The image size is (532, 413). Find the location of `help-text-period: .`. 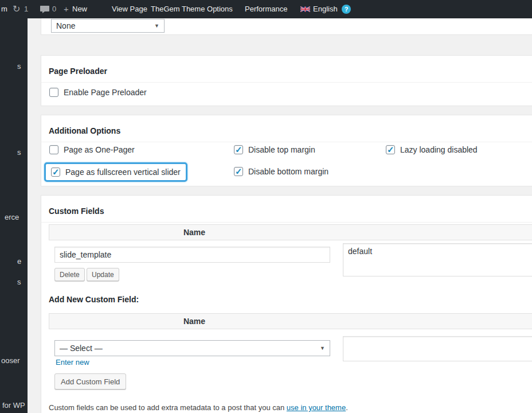

help-text-period: . is located at coordinates (347, 407).